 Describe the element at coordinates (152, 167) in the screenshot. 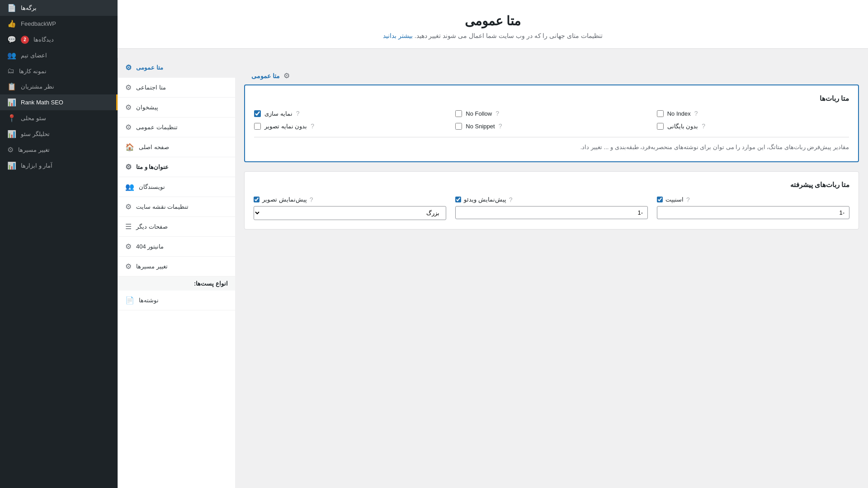

I see `onvanha-label: عنوان‌ها و متا` at that location.